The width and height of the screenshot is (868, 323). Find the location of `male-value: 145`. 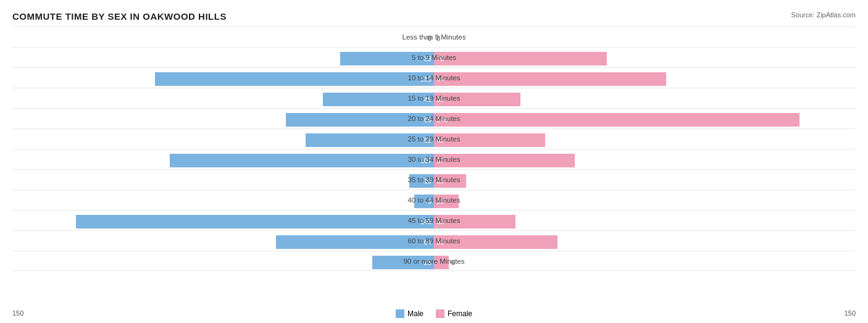

male-value: 145 is located at coordinates (427, 222).